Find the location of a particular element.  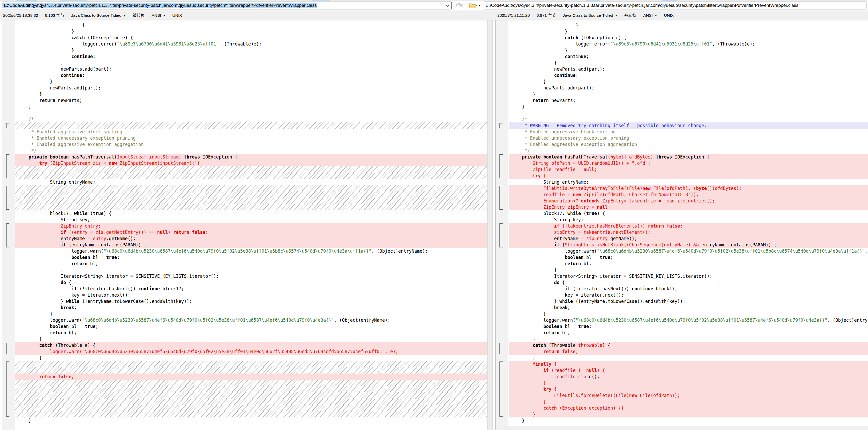

code-line: return newParts; is located at coordinates (688, 100).